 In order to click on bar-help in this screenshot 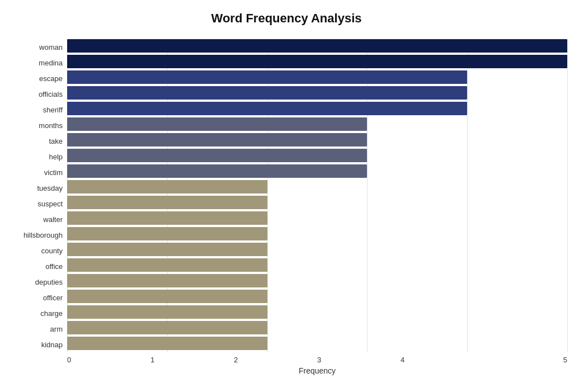, I will do `click(217, 155)`.